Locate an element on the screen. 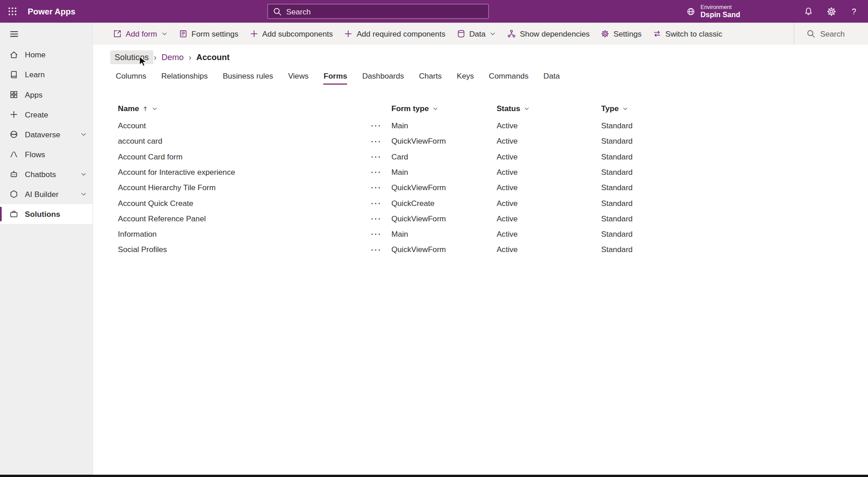  app-name: Power Apps is located at coordinates (52, 12).